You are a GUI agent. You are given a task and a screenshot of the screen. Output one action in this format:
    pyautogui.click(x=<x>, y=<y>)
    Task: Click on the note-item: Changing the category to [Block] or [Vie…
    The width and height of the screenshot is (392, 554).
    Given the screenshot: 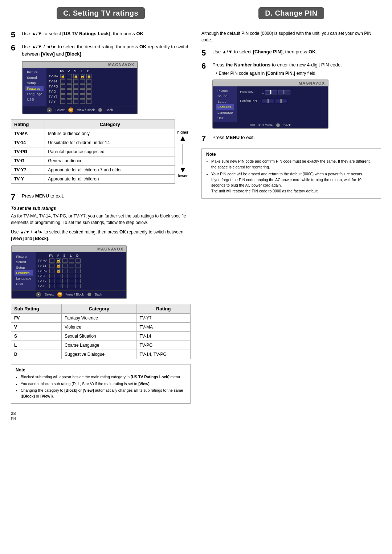 What is the action you would take?
    pyautogui.click(x=103, y=394)
    